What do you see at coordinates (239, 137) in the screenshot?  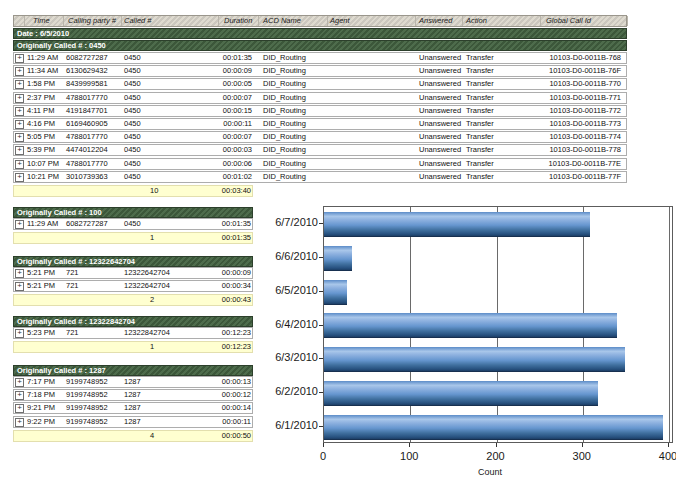 I see `cell-duration: 00:00:07` at bounding box center [239, 137].